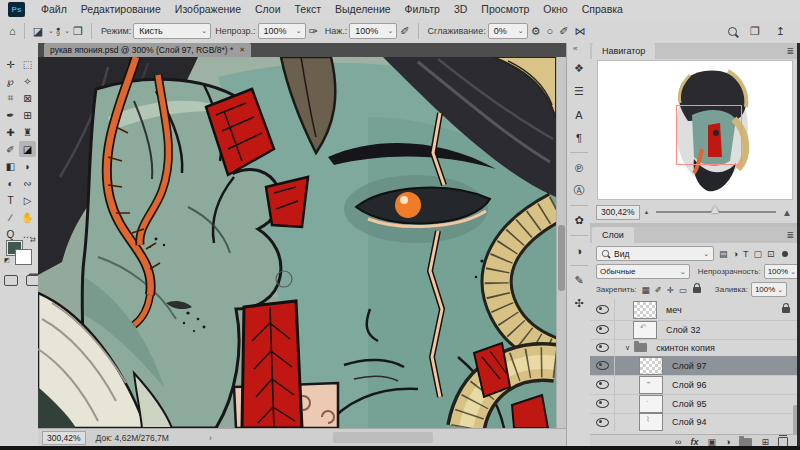  Describe the element at coordinates (782, 272) in the screenshot. I see `layer-opacity-select: 100% ⌄` at that location.